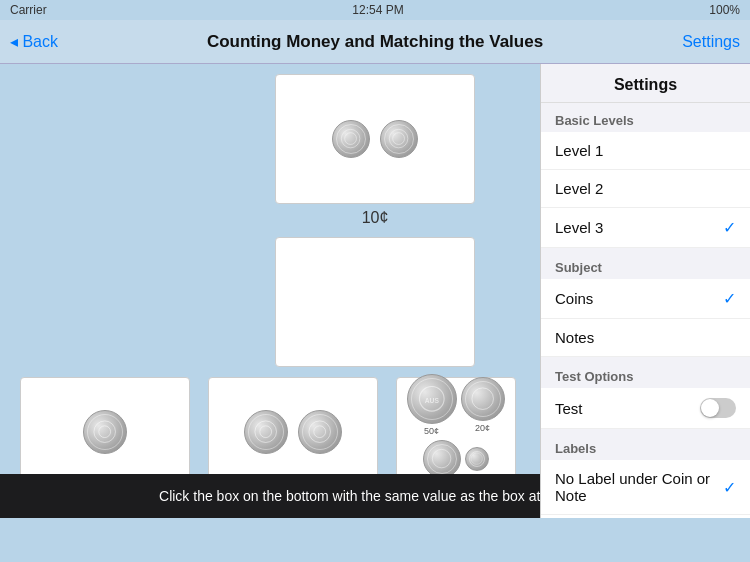  Describe the element at coordinates (574, 338) in the screenshot. I see `notes-label: Notes` at that location.